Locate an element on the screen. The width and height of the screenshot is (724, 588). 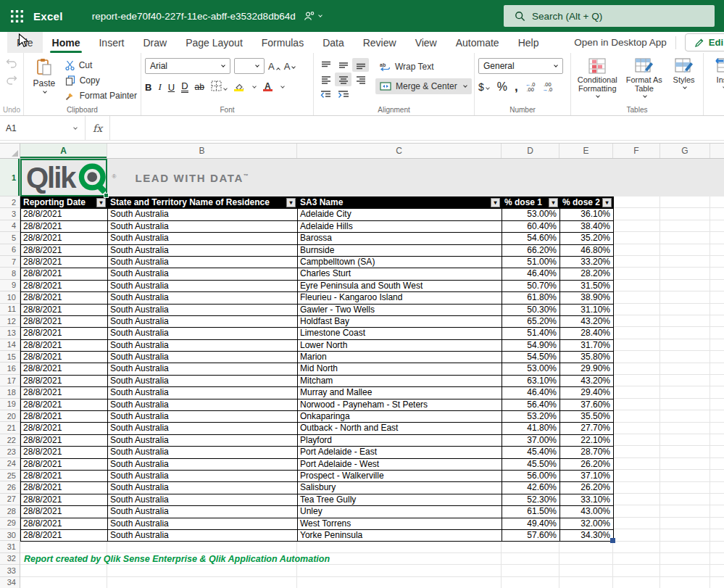
tab-review: Review is located at coordinates (380, 42).